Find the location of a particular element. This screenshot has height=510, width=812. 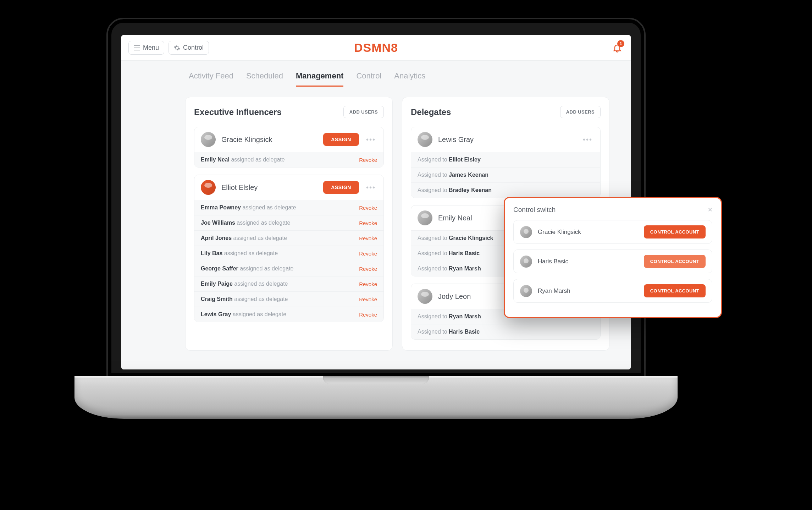

tab-management: Management is located at coordinates (320, 79).